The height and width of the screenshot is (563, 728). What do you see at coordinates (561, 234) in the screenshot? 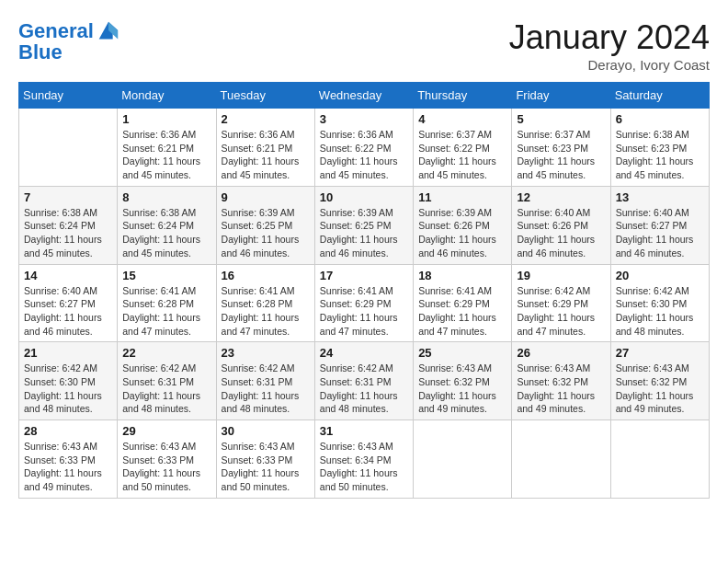
I see `day-info: Sunrise: 6:40 AMSunset: 6:26 PMDaylight:…` at bounding box center [561, 234].